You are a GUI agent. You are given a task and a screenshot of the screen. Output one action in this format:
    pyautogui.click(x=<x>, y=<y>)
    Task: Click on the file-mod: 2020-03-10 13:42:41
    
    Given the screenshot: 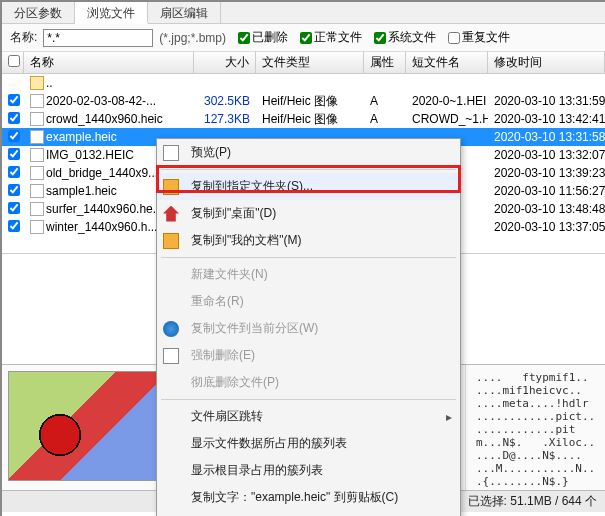 What is the action you would take?
    pyautogui.click(x=546, y=119)
    